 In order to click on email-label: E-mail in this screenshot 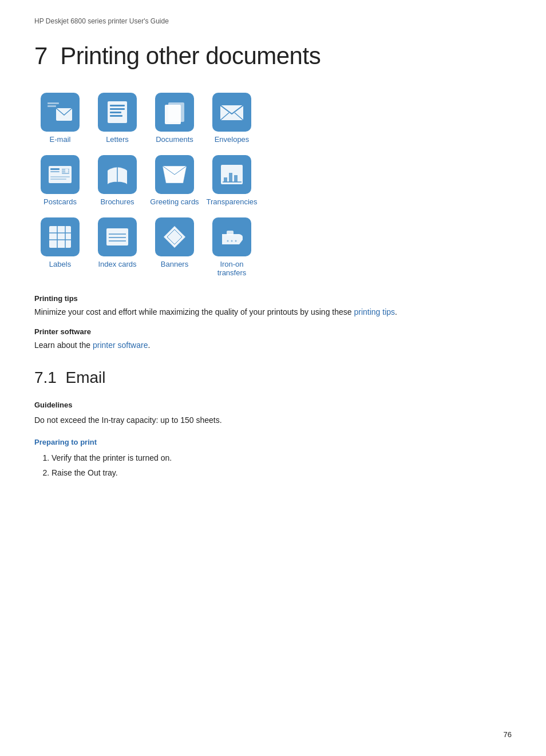, I will do `click(61, 140)`.